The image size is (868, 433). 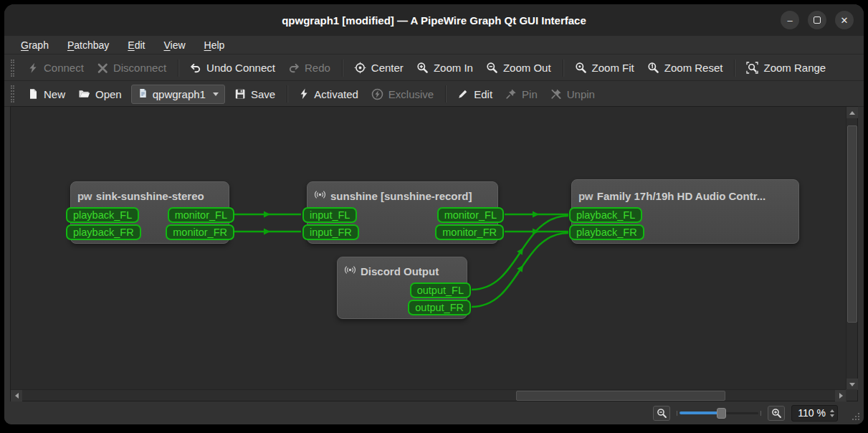 What do you see at coordinates (522, 95) in the screenshot?
I see `pin-button: Pin` at bounding box center [522, 95].